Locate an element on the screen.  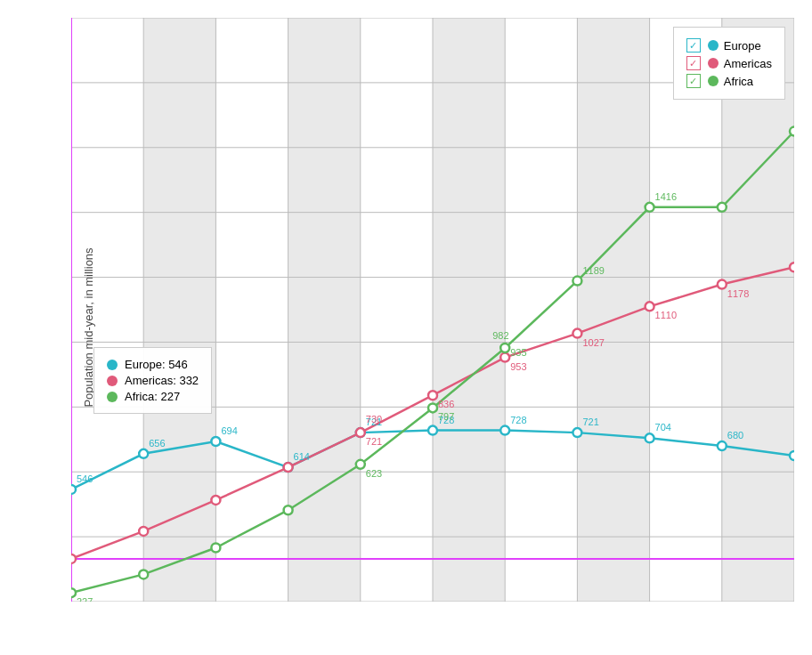
tooltip-europe: Europe: 546 is located at coordinates (153, 365).